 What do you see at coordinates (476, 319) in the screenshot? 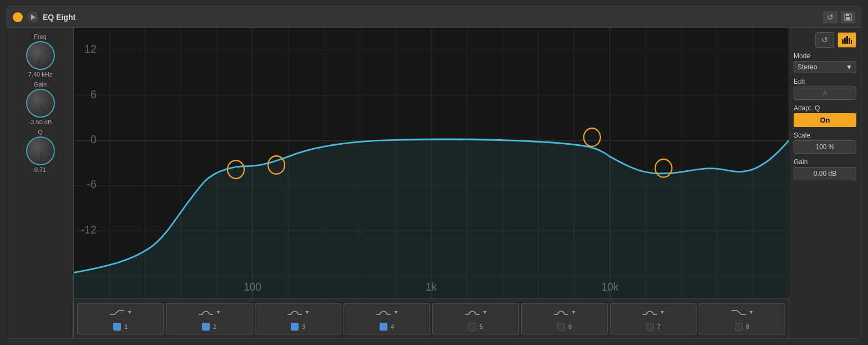
I see `band-button-5: ▼ 5` at bounding box center [476, 319].